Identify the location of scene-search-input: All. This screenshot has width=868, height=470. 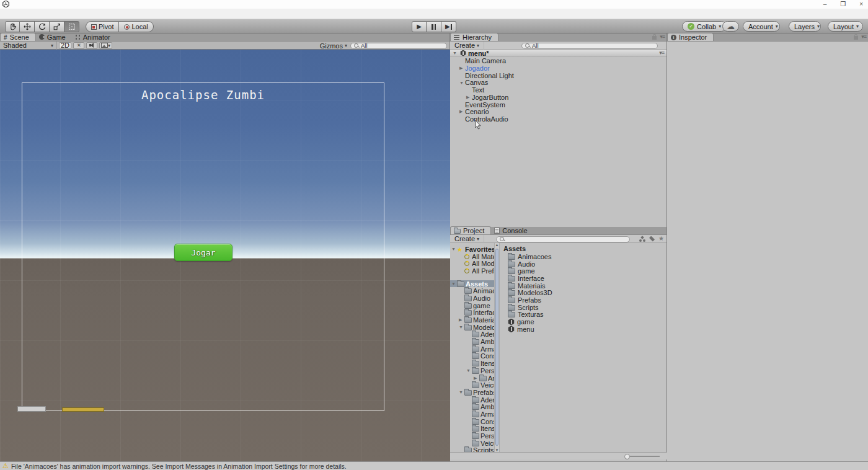
(399, 46).